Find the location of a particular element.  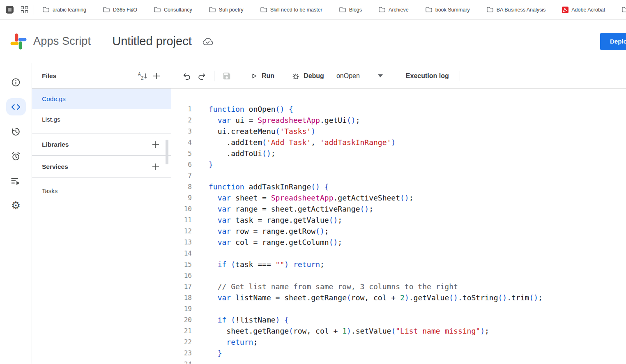

code-text: return; is located at coordinates (225, 342).